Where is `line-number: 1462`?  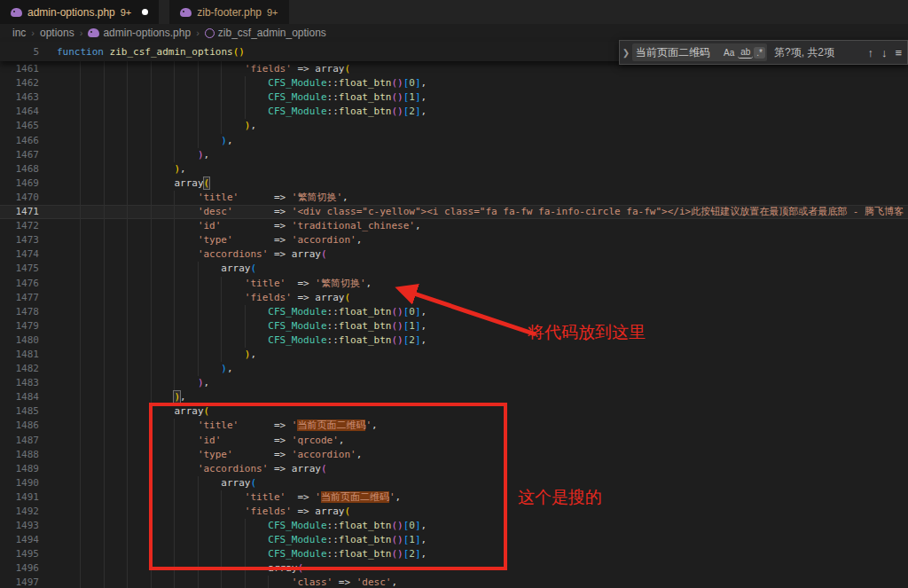
line-number: 1462 is located at coordinates (28, 83).